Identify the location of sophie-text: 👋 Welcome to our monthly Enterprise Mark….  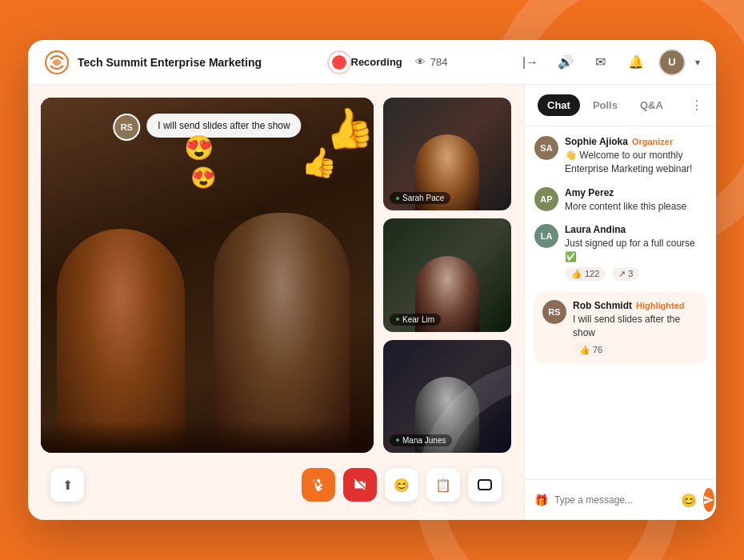
(635, 162).